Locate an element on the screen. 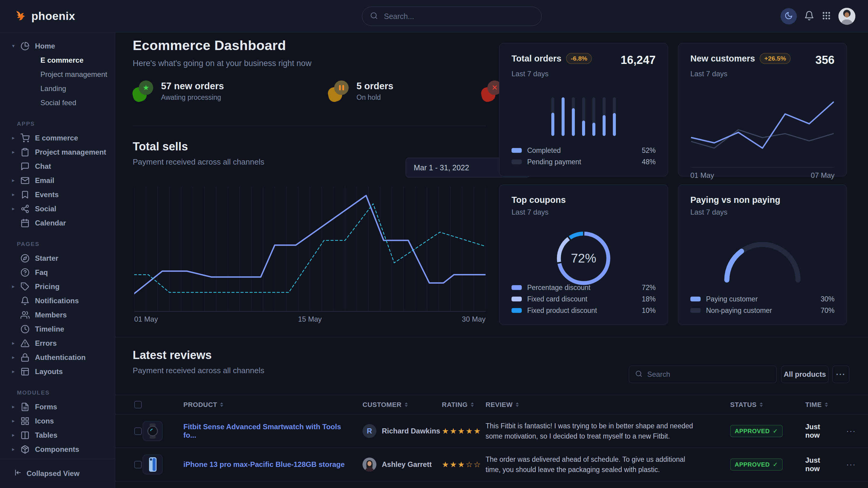  sidebar-item-notifications: Notifications is located at coordinates (57, 301).